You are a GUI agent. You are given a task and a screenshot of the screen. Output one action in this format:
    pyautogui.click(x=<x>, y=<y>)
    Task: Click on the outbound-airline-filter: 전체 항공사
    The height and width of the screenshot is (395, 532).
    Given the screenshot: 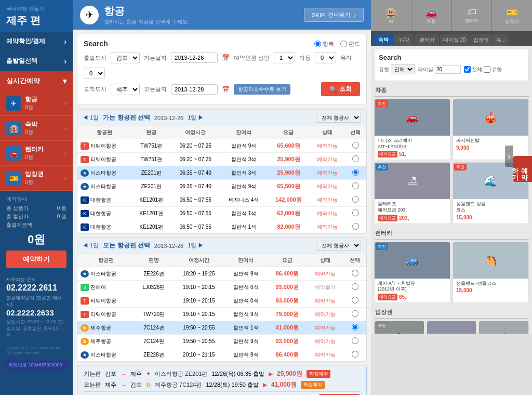 What is the action you would take?
    pyautogui.click(x=339, y=117)
    